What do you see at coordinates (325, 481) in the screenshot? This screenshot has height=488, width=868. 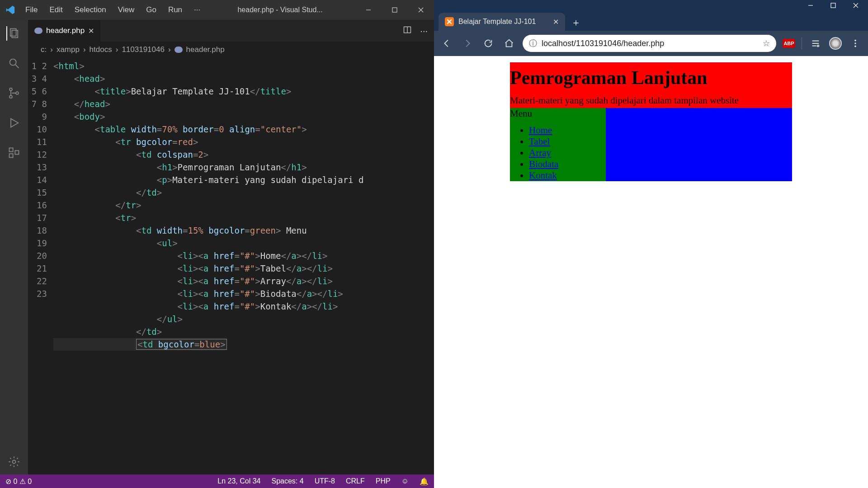 I see `status-encoding: UTF-8` at bounding box center [325, 481].